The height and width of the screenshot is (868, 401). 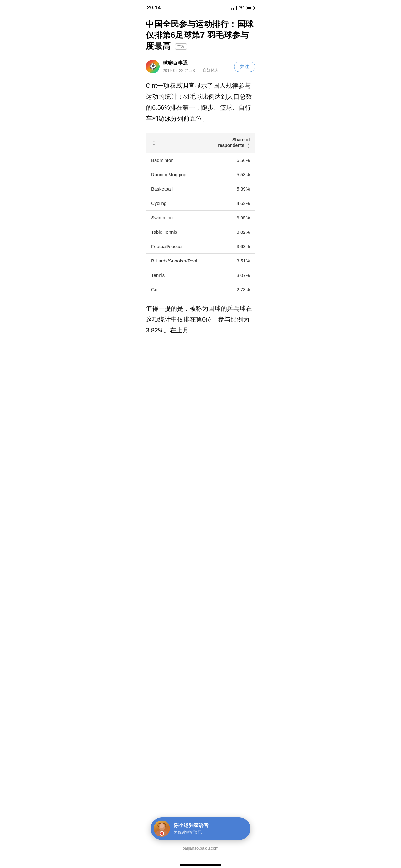 I want to click on status-time: 20:14, so click(x=154, y=8).